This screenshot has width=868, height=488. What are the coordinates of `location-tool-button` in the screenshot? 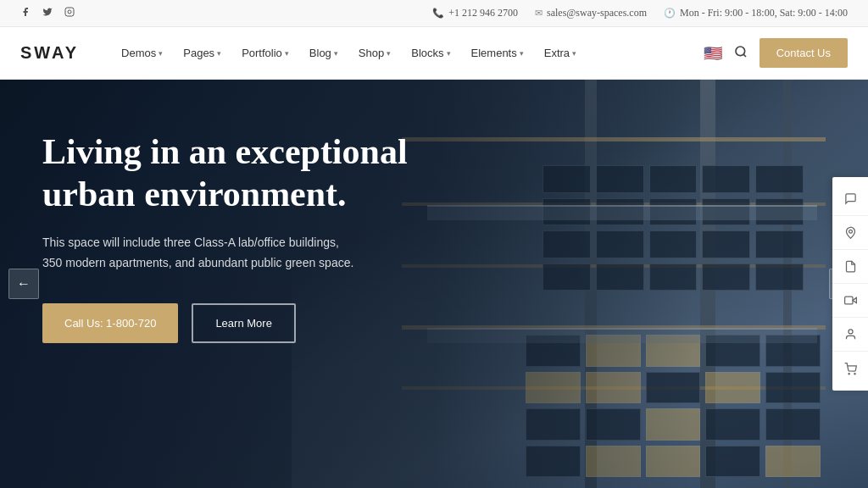 It's located at (850, 233).